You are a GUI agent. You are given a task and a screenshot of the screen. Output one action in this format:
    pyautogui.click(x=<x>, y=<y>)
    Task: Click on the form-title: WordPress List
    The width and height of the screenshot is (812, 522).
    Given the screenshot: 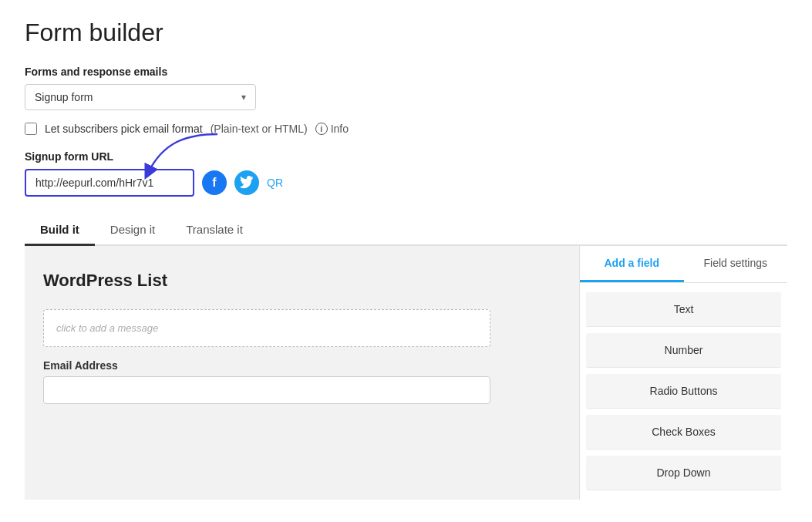 What is the action you would take?
    pyautogui.click(x=302, y=281)
    